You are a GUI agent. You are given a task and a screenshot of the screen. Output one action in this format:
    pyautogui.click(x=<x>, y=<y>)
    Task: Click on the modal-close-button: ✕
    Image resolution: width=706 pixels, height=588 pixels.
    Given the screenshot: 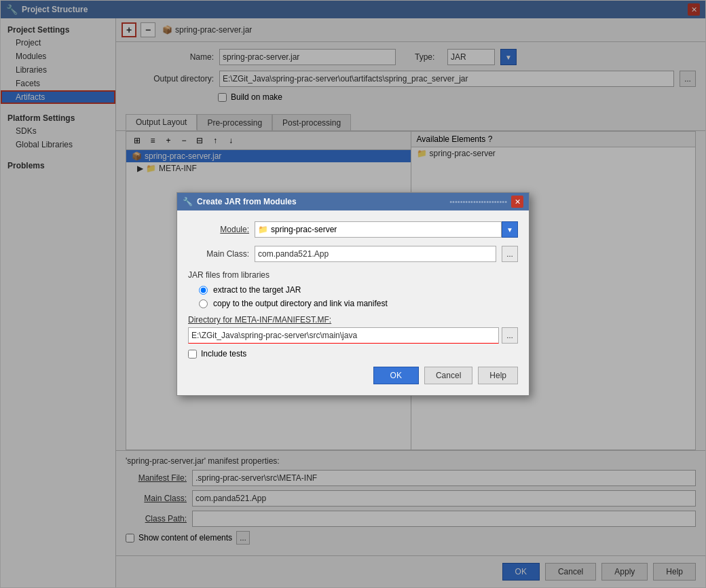 What is the action you would take?
    pyautogui.click(x=517, y=202)
    